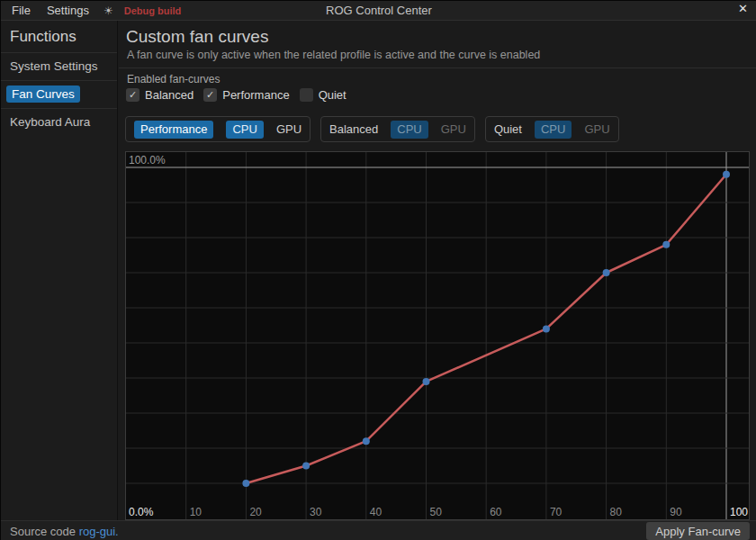 The image size is (756, 540). Describe the element at coordinates (169, 95) in the screenshot. I see `checkbox-label: Balanced` at that location.